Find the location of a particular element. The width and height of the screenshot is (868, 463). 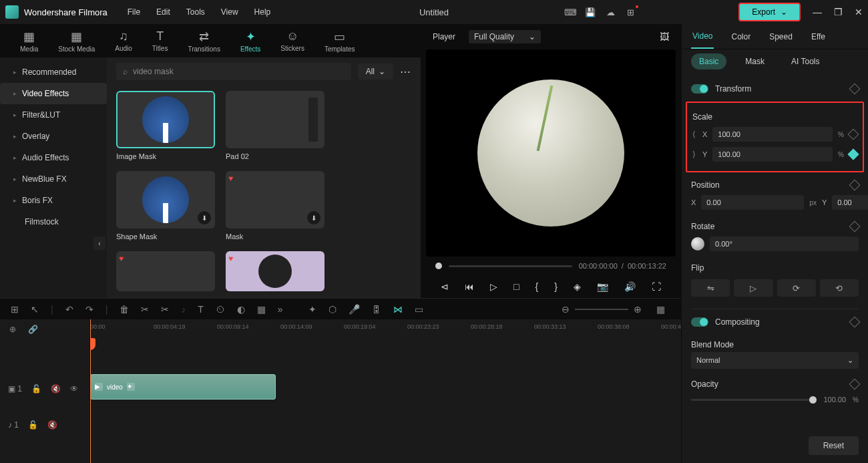

tab-transitions: ⇄Transitions is located at coordinates (204, 41).